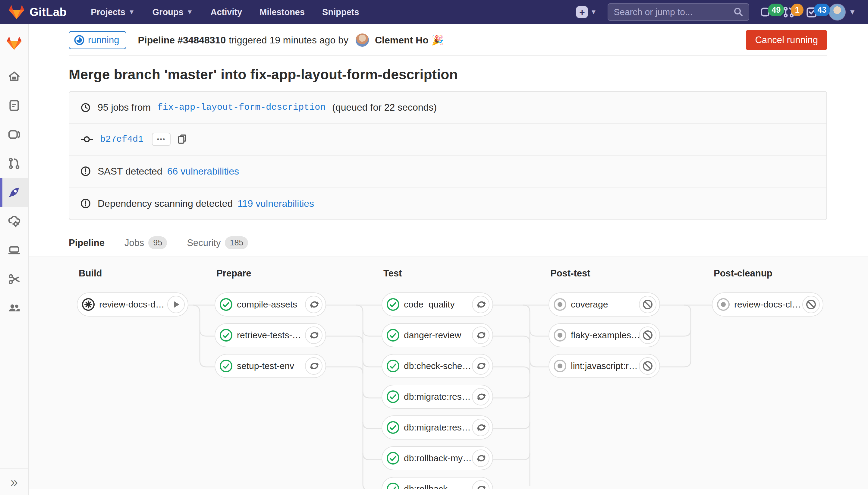 The height and width of the screenshot is (495, 868). I want to click on scissors-icon, so click(14, 279).